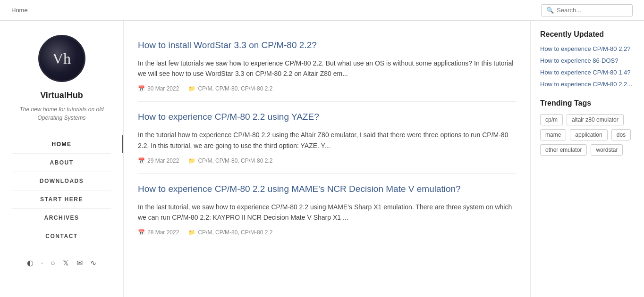 The width and height of the screenshot is (644, 297). What do you see at coordinates (61, 199) in the screenshot?
I see `sidebar-item-start-here: START HERE` at bounding box center [61, 199].